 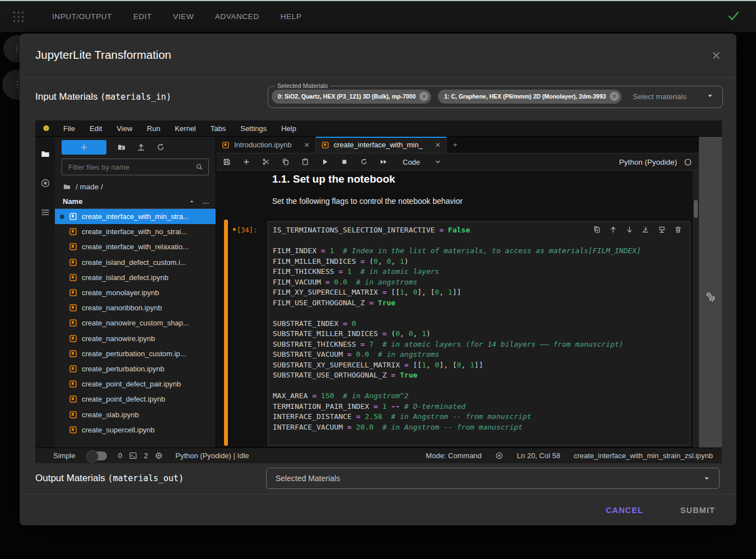 What do you see at coordinates (643, 456) in the screenshot?
I see `active-file-name: create_interface_with_min_strain_zsl.ipy…` at bounding box center [643, 456].